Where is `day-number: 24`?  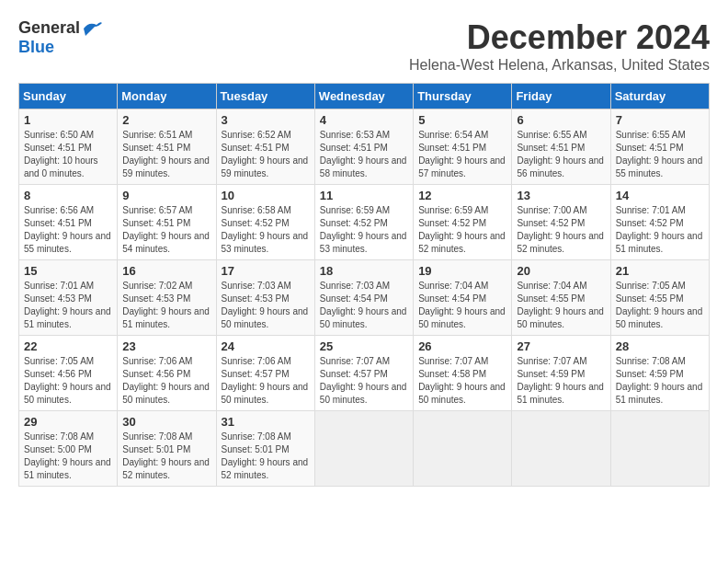
day-number: 24 is located at coordinates (266, 346).